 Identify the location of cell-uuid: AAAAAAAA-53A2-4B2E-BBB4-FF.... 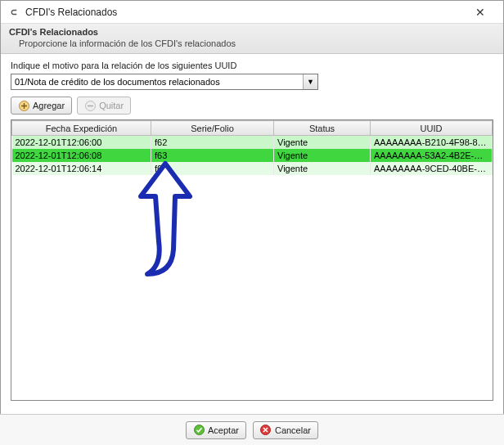
(432, 155).